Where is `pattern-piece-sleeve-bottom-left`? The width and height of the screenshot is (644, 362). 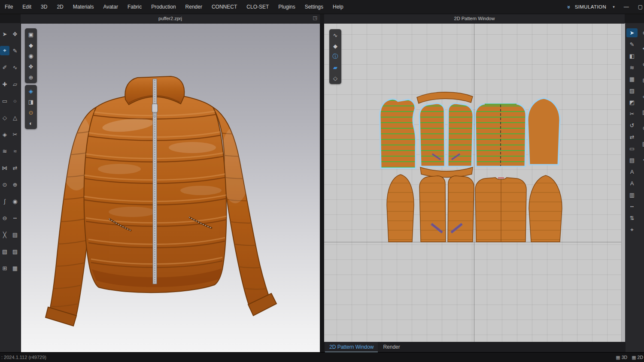
pattern-piece-sleeve-bottom-left is located at coordinates (400, 208).